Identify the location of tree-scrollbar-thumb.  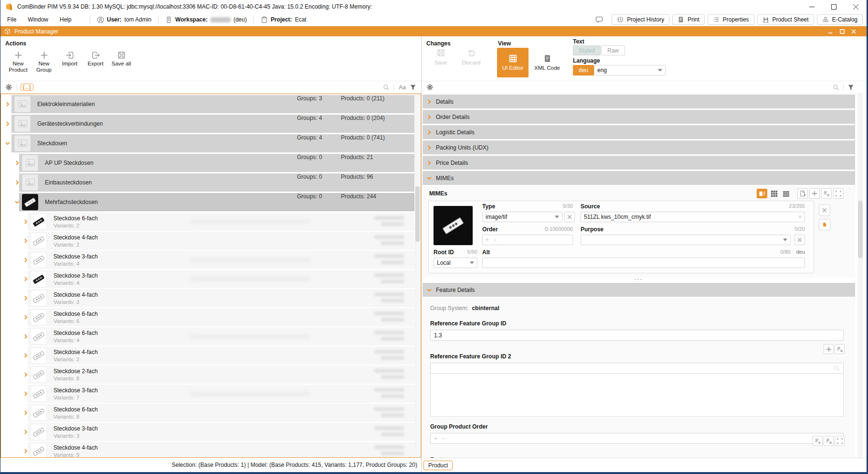
(417, 214).